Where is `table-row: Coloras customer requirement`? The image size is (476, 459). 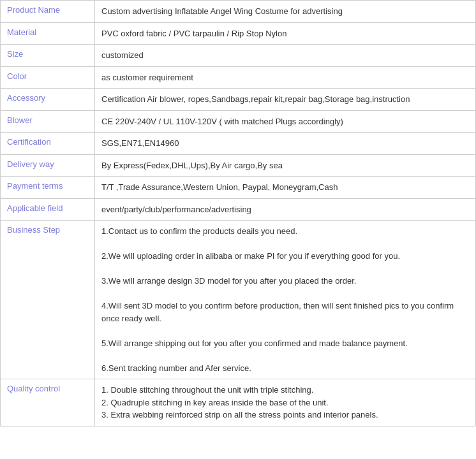 table-row: Coloras customer requirement is located at coordinates (239, 78).